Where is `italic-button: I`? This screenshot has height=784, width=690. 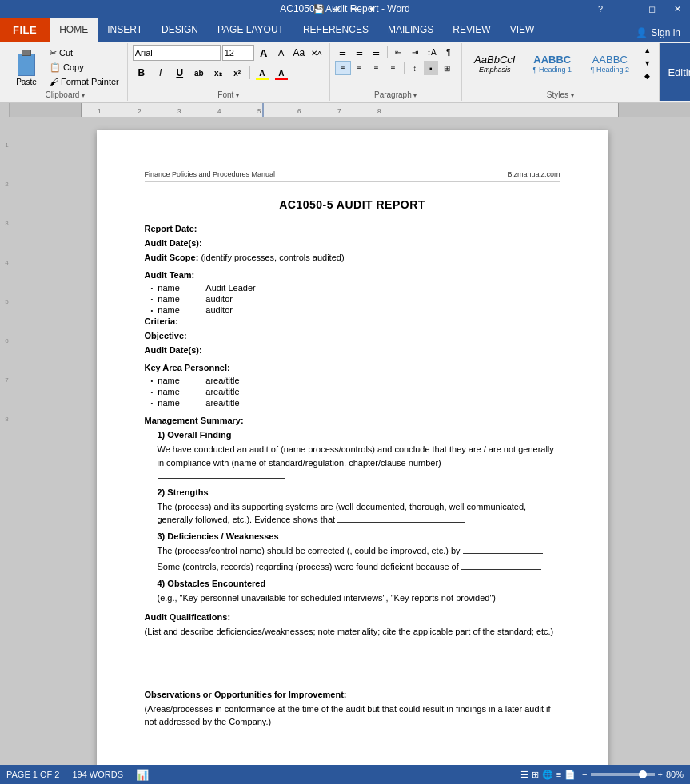 italic-button: I is located at coordinates (161, 73).